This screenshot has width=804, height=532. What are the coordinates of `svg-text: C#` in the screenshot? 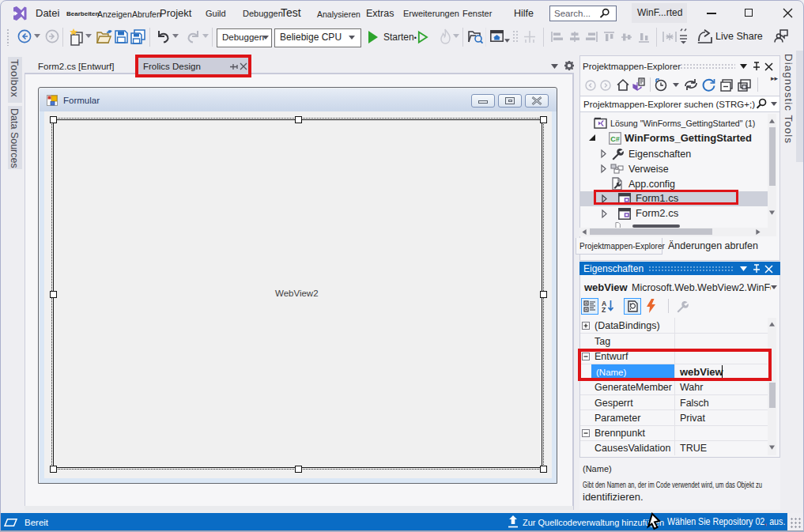 It's located at (615, 139).